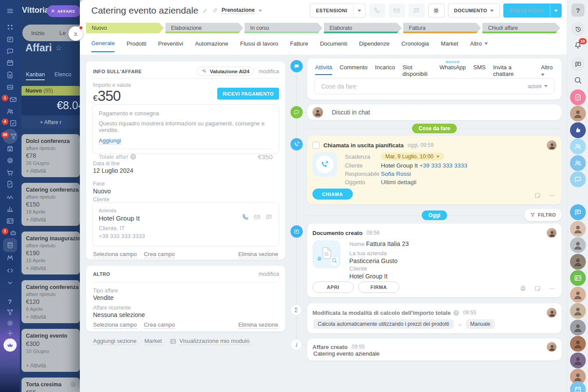 The image size is (588, 392). Describe the element at coordinates (259, 46) in the screenshot. I see `tab-flussi-di-lavoro: Flussi di lavoro` at that location.